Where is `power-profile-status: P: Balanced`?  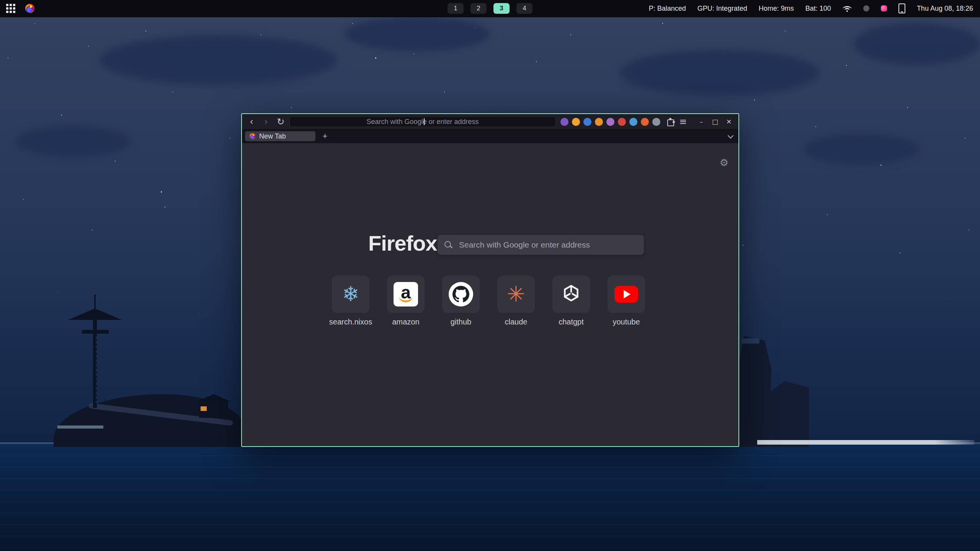 power-profile-status: P: Balanced is located at coordinates (668, 8).